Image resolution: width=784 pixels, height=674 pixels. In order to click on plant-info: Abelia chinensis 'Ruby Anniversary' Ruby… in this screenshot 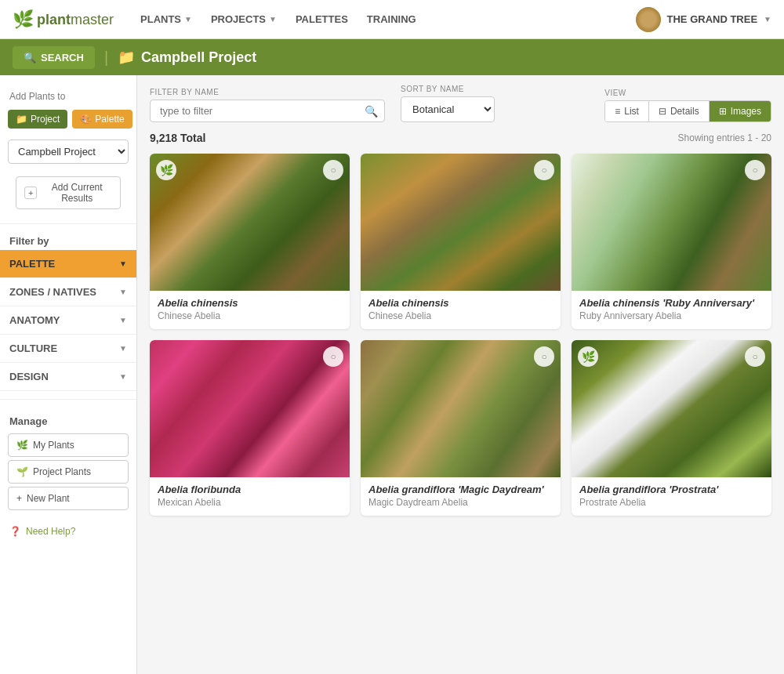, I will do `click(671, 310)`.